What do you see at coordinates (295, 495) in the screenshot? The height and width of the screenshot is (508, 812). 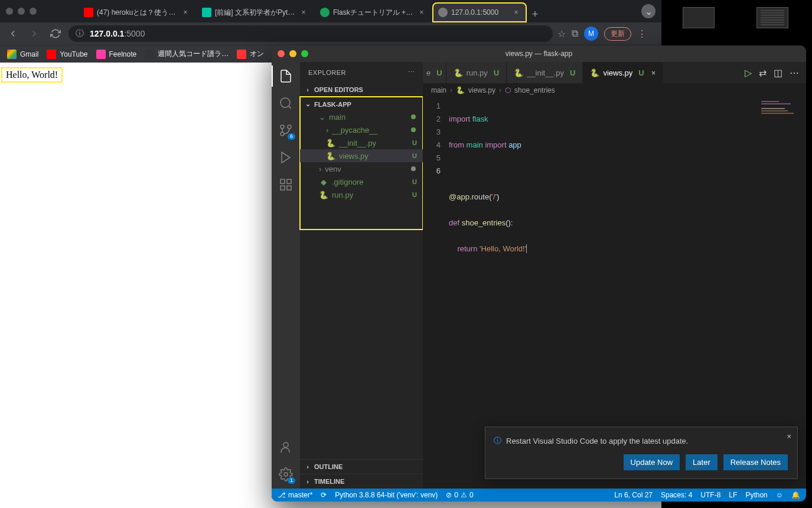 I see `git-branch: ⎇master*` at bounding box center [295, 495].